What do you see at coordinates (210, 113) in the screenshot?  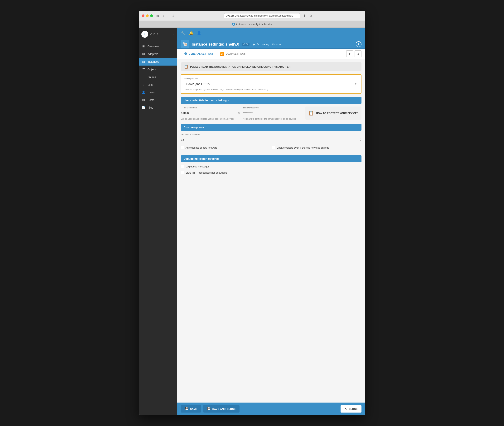 I see `username-input-wrapper: ✕` at bounding box center [210, 113].